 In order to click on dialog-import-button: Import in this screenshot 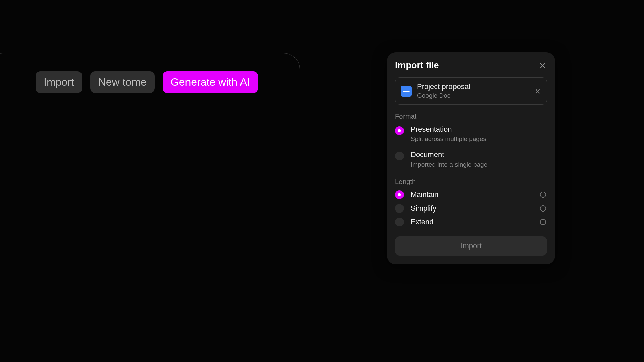, I will do `click(471, 246)`.